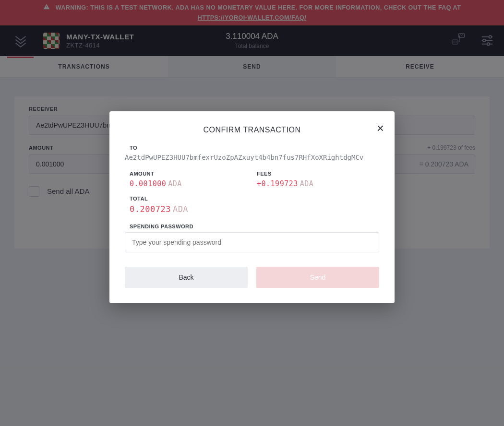 The height and width of the screenshot is (426, 504). What do you see at coordinates (252, 148) in the screenshot?
I see `to-label: TO` at bounding box center [252, 148].